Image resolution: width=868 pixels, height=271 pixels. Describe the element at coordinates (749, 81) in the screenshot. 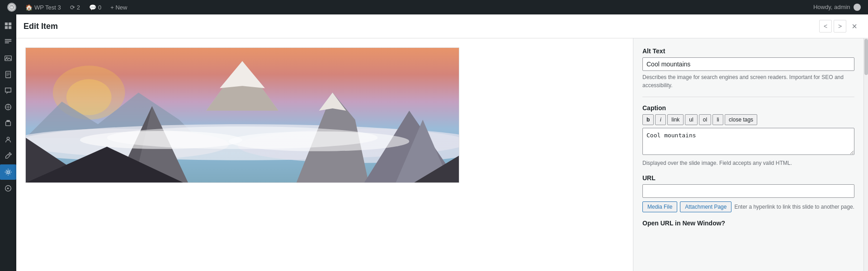

I see `alt-text-description: Describes the image for search engines a…` at that location.